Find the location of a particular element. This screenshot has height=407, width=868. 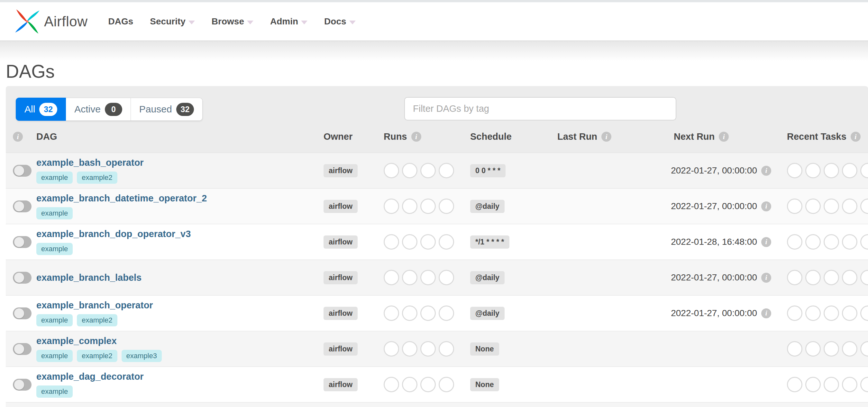

brand-link: Airflow is located at coordinates (51, 22).